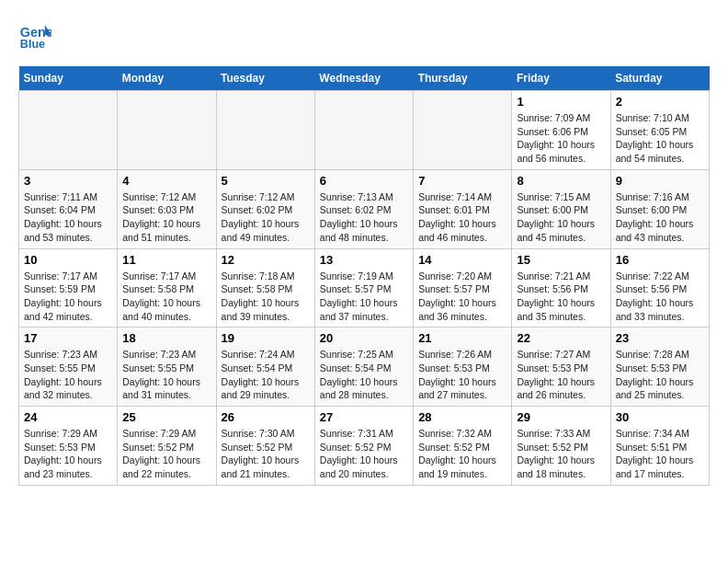 This screenshot has width=728, height=563. Describe the element at coordinates (68, 296) in the screenshot. I see `day-info: Sunrise: 7:17 AM Sunset: 5:59 PM Dayligh…` at that location.